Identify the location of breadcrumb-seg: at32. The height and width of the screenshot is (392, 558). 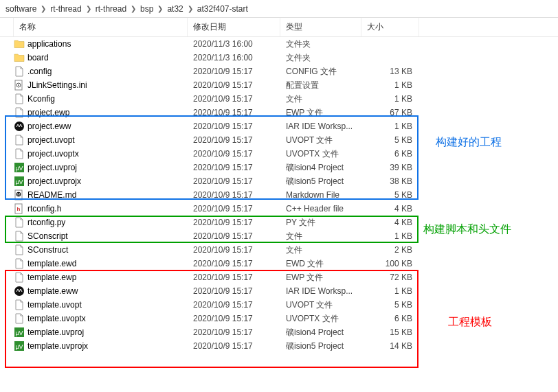
(175, 9).